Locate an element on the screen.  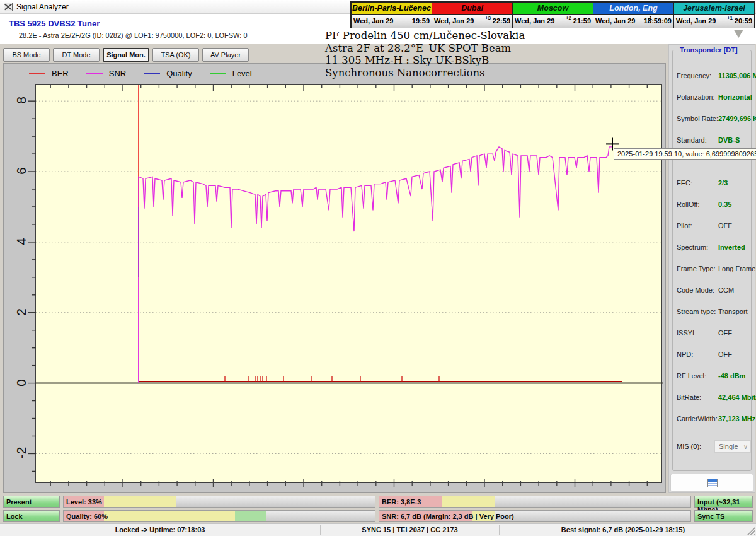
transponder-field-spectrum-: Spectrum: Inverted is located at coordinates (713, 248).